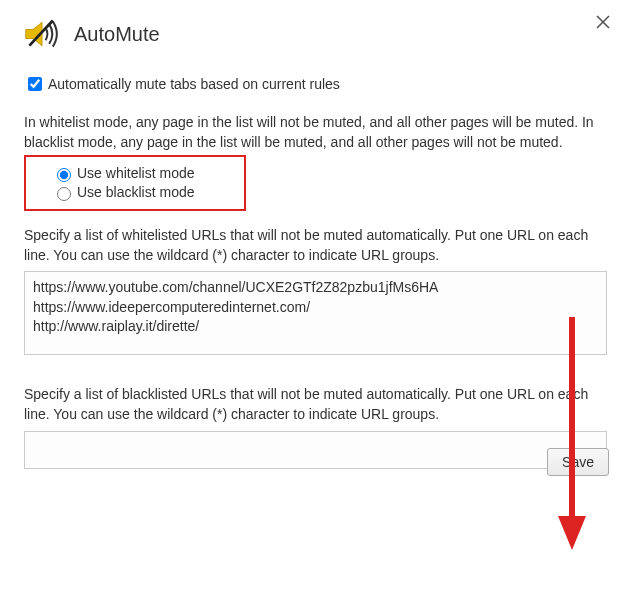 The height and width of the screenshot is (594, 631). What do you see at coordinates (578, 462) in the screenshot?
I see `save-button: Save` at bounding box center [578, 462].